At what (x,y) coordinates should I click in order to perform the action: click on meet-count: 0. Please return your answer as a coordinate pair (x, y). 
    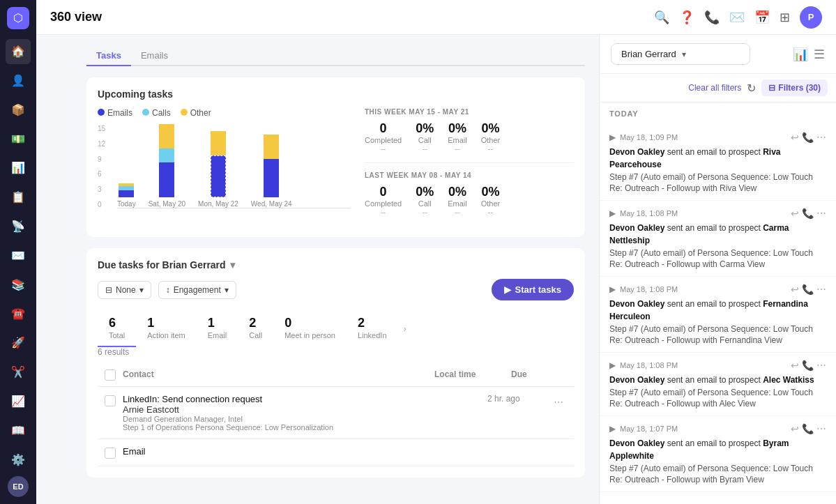
    Looking at the image, I should click on (310, 323).